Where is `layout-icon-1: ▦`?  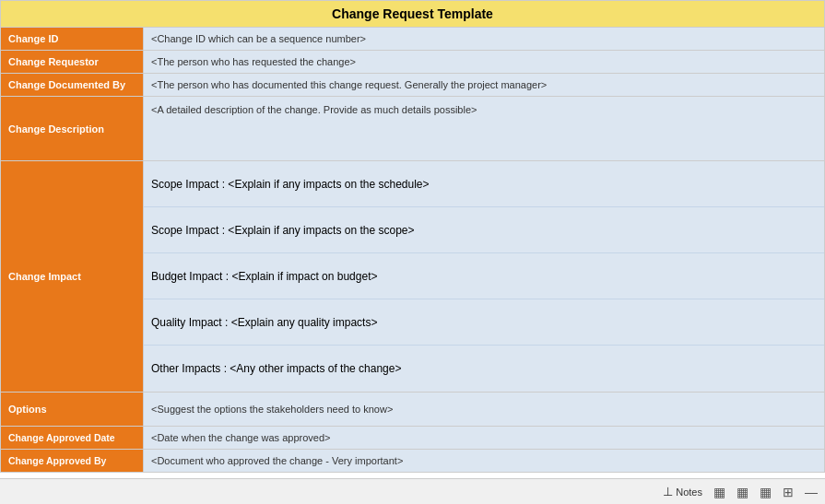
layout-icon-1: ▦ is located at coordinates (719, 492).